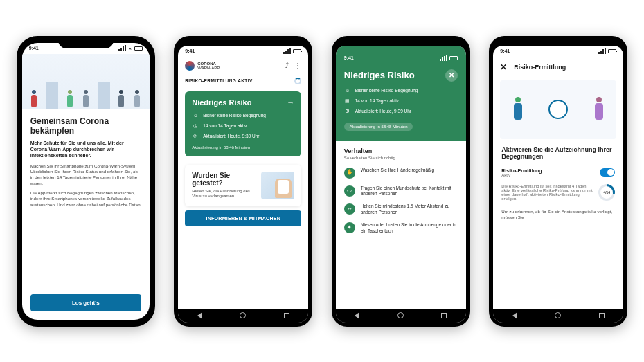 This screenshot has width=644, height=362. I want to click on tested-card: Wurden Sie getestet? Helfen Sie, die Aus…, so click(243, 185).